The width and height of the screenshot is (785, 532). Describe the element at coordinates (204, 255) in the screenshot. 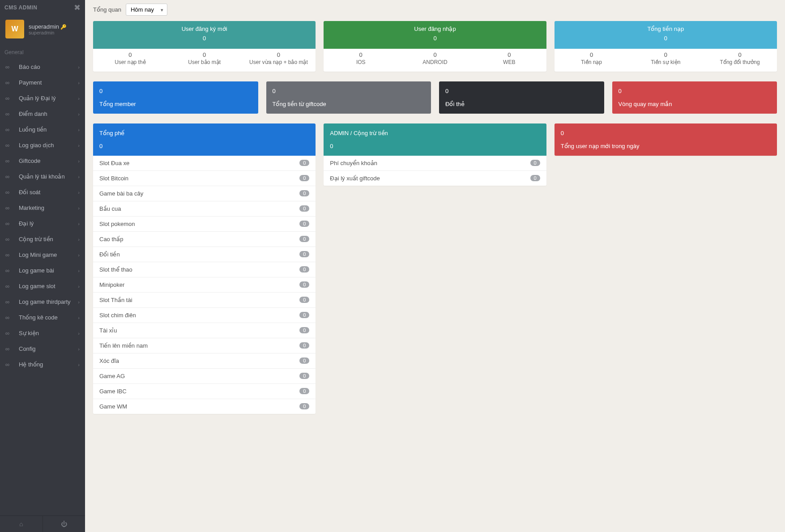

I see `list-item: Đổi tiền0` at that location.